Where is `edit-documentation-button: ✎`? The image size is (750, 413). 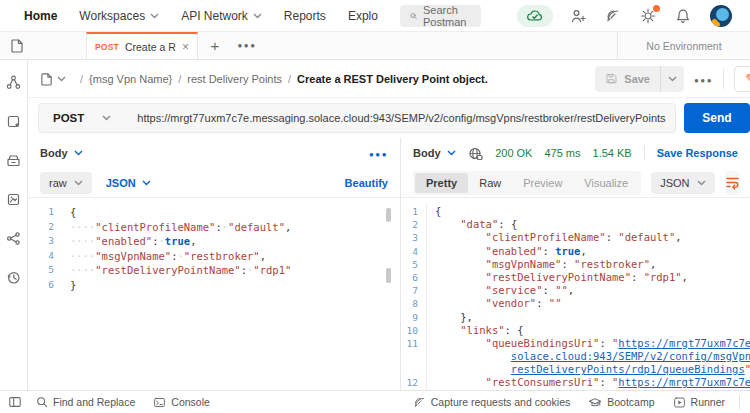
edit-documentation-button: ✎ is located at coordinates (742, 79).